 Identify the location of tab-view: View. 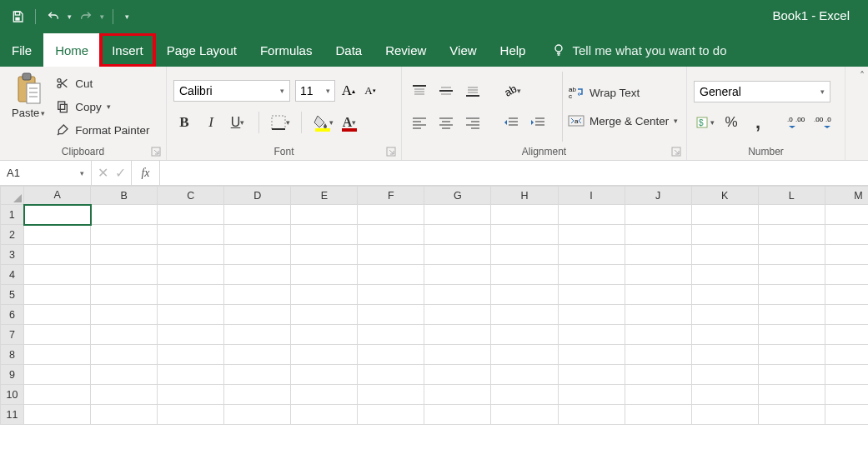
(463, 50).